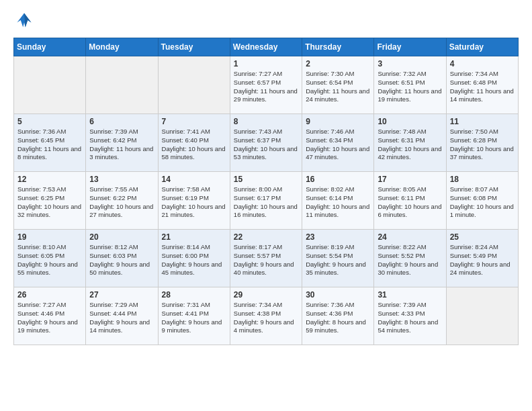 Image resolution: width=532 pixels, height=411 pixels. I want to click on calendar-cell: 25Sunrise: 8:24 AMSunset: 5:49 PMDayligh…, so click(482, 259).